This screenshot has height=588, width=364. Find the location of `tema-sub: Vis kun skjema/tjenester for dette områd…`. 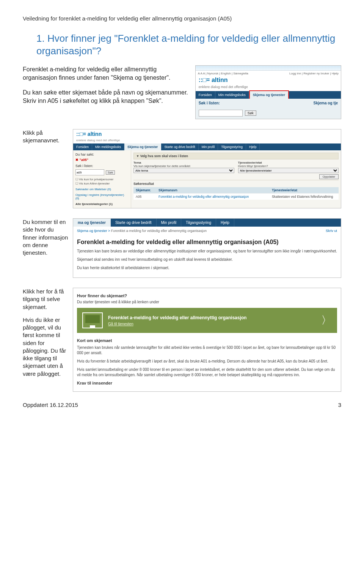

tema-sub: Vis kun skjema/tjenester for dette områd… is located at coordinates (184, 166).